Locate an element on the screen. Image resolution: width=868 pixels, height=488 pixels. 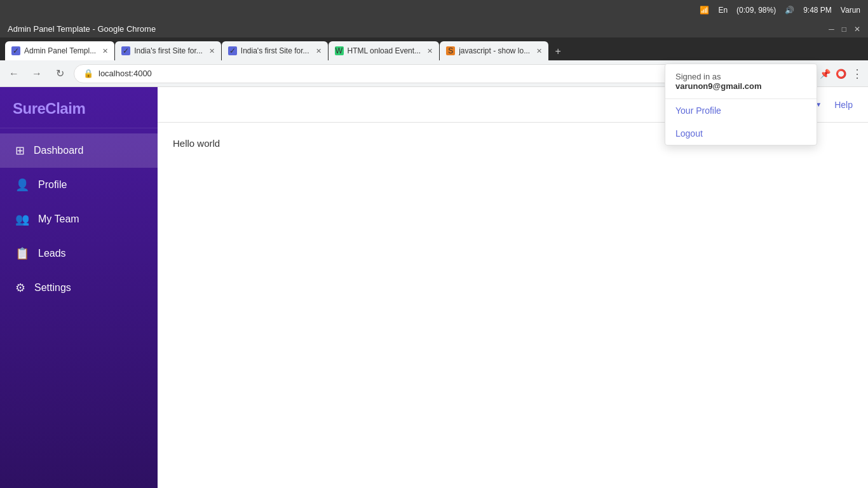
tab-title-2: India's first Site for... is located at coordinates (168, 51).